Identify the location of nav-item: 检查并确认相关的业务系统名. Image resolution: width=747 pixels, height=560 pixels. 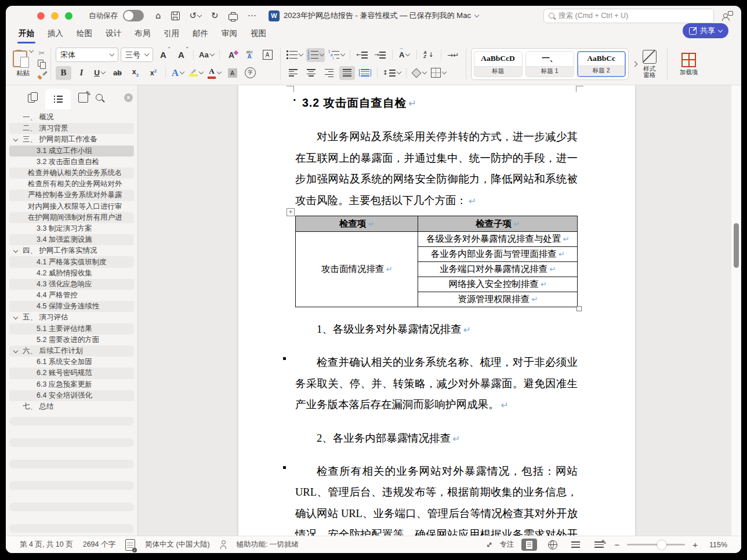
(72, 173).